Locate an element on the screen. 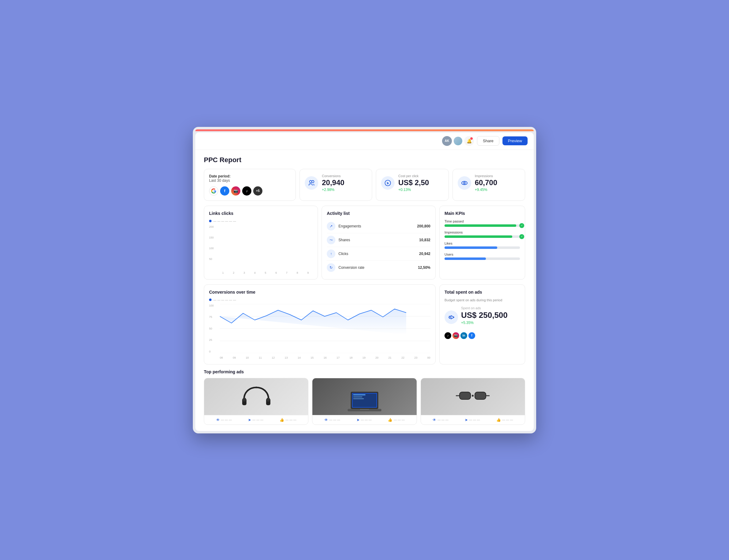 This screenshot has width=729, height=560. eye-icon-3: 👁 is located at coordinates (435, 420).